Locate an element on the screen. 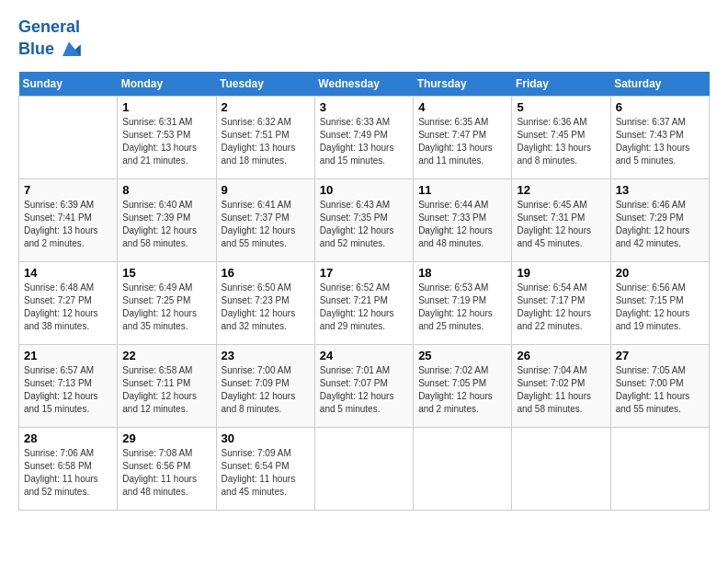 This screenshot has width=728, height=563. calendar-day-cell: 16 Sunrise: 6:50 AM Sunset: 7:23 PM Dayl… is located at coordinates (265, 303).